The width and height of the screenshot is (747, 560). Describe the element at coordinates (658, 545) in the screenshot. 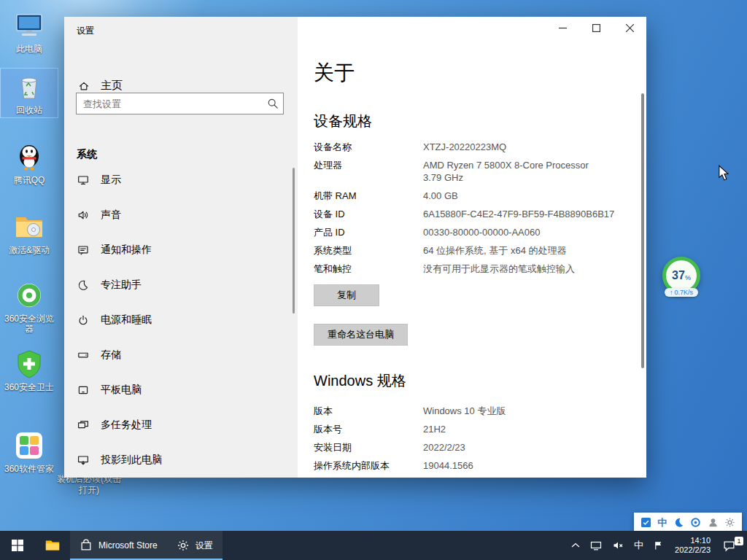

I see `tray-language-flag` at that location.